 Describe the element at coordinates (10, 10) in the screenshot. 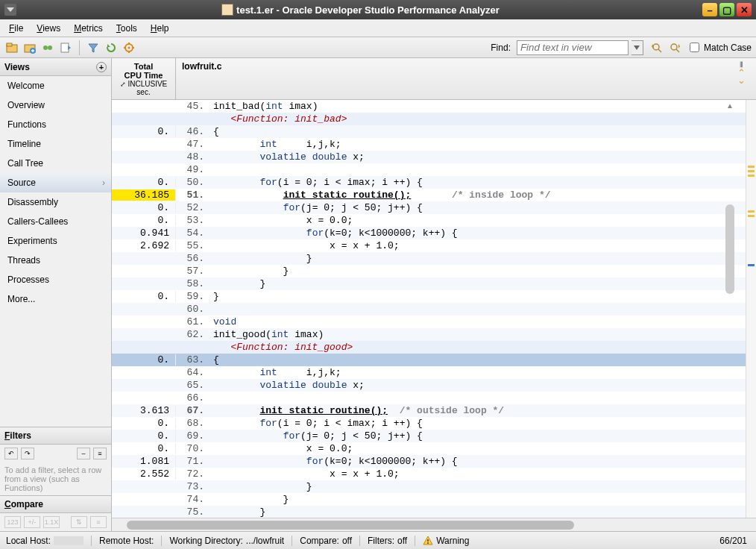

I see `app-menu-icon` at that location.